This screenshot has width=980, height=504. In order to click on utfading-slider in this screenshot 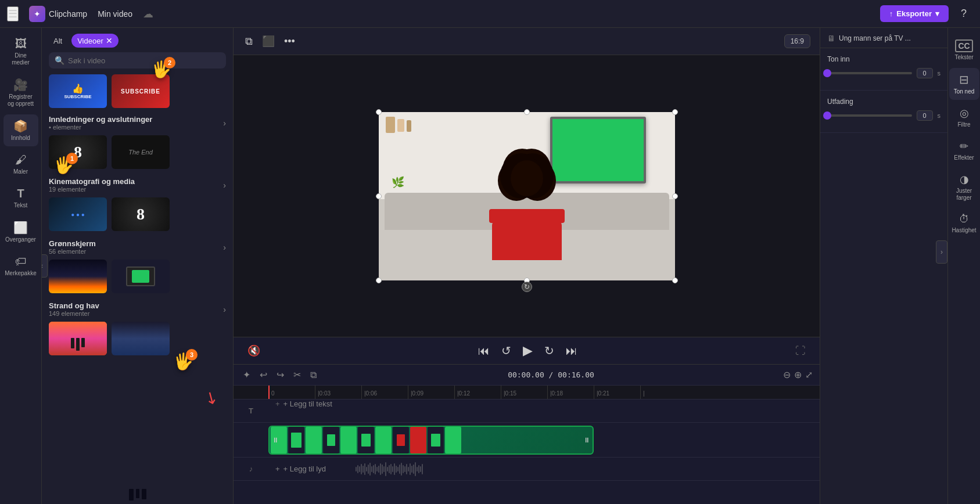, I will do `click(870, 116)`.